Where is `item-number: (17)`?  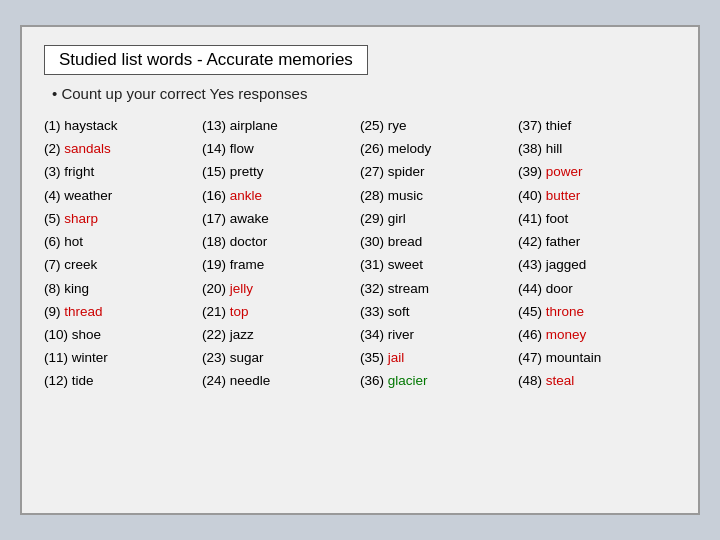
item-number: (17) is located at coordinates (216, 218).